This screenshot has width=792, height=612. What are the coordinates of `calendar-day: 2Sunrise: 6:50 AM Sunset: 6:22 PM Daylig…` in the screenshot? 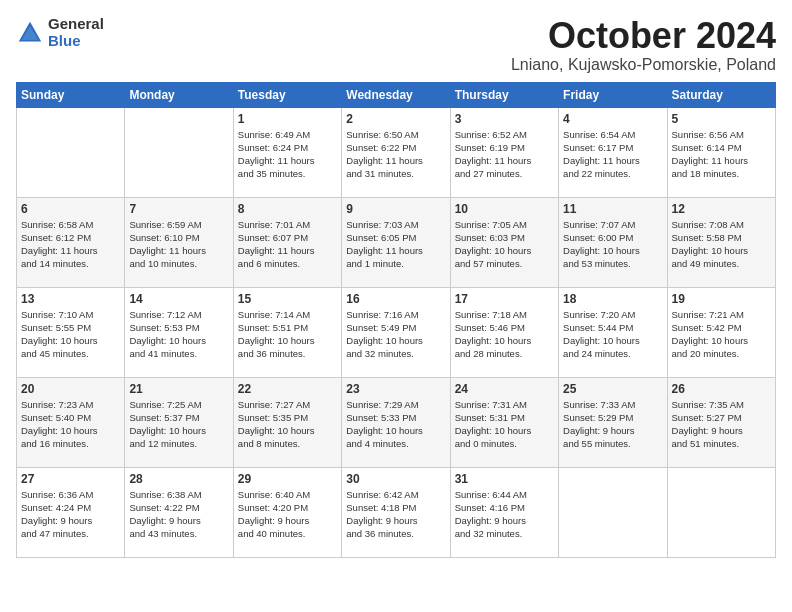 It's located at (396, 152).